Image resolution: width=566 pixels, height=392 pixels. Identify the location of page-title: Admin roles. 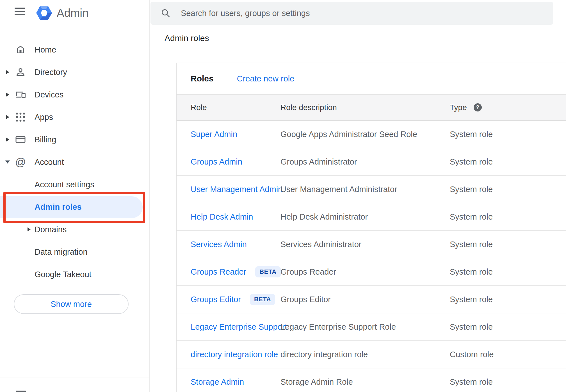
(187, 38).